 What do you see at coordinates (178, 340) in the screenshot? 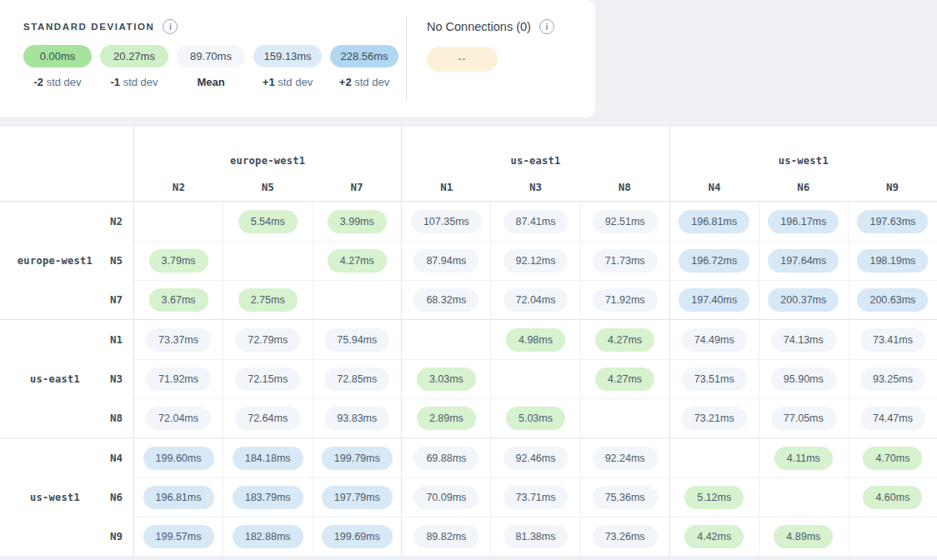
I see `latency-cell: 73.37ms` at bounding box center [178, 340].